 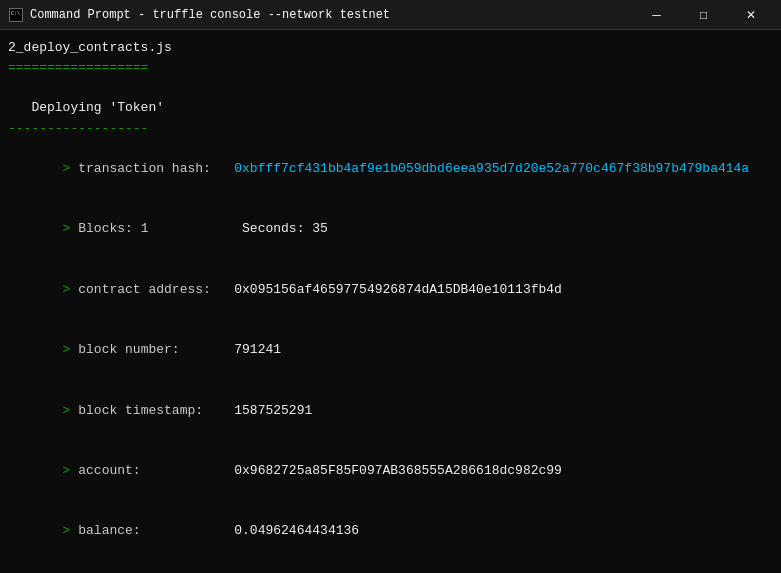 I want to click on separator2: ------------------, so click(x=390, y=129).